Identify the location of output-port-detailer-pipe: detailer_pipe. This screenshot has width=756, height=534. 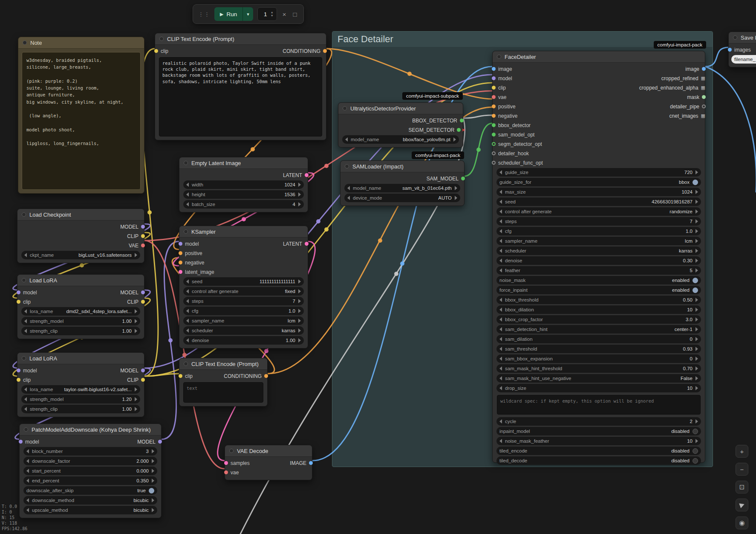
(687, 107).